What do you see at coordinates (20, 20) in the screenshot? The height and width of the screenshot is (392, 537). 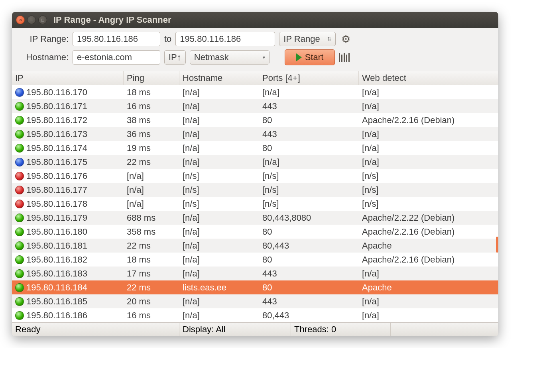 I see `close-icon: ✕` at bounding box center [20, 20].